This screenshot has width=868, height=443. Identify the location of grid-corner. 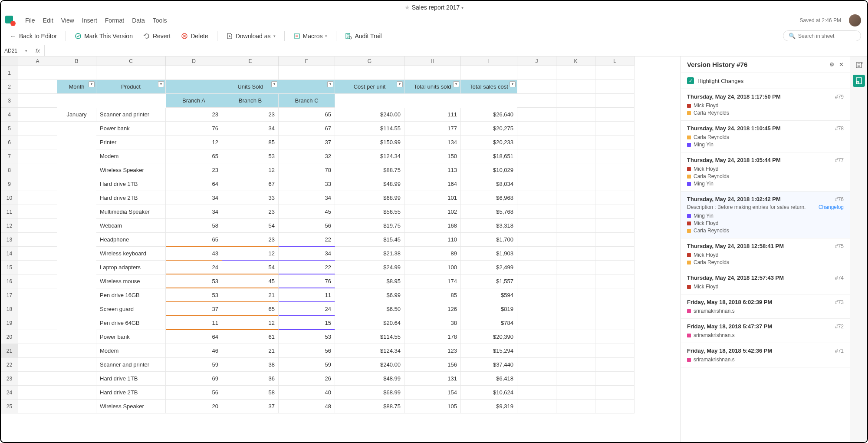
(10, 61).